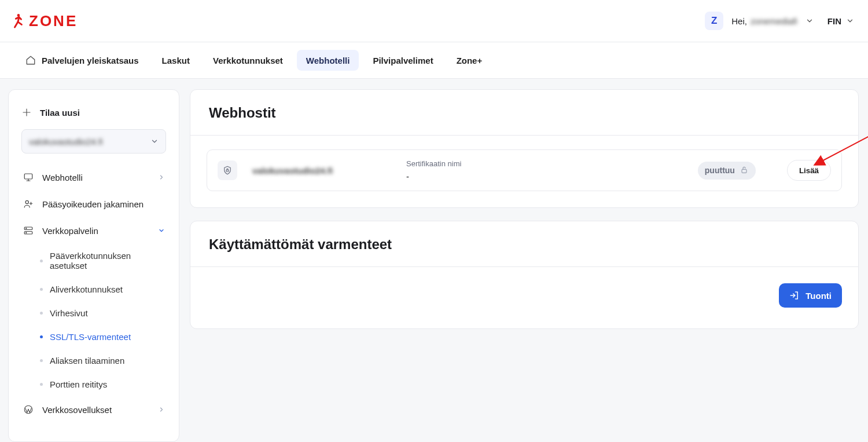  What do you see at coordinates (104, 313) in the screenshot?
I see `subitem-error-pages: Virhesivut` at bounding box center [104, 313].